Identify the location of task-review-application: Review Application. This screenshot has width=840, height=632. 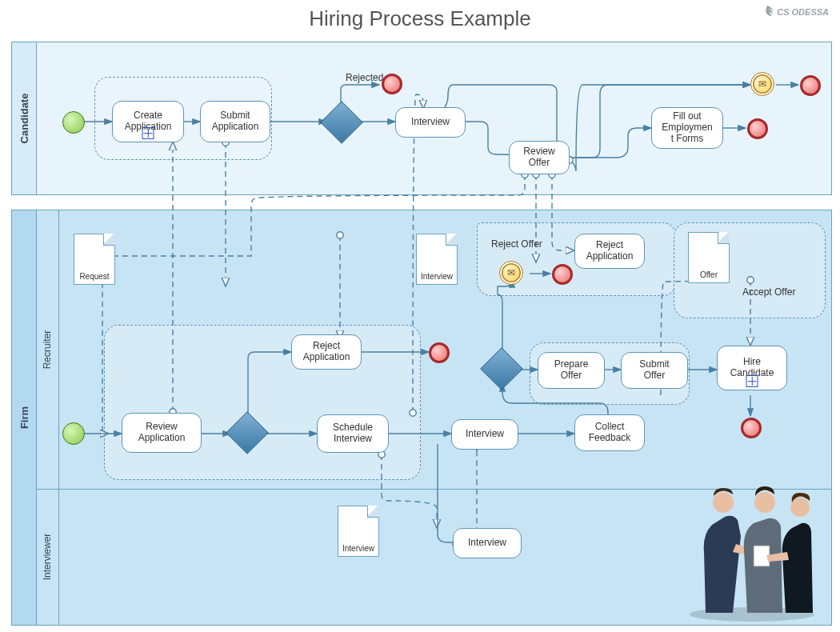
(162, 433).